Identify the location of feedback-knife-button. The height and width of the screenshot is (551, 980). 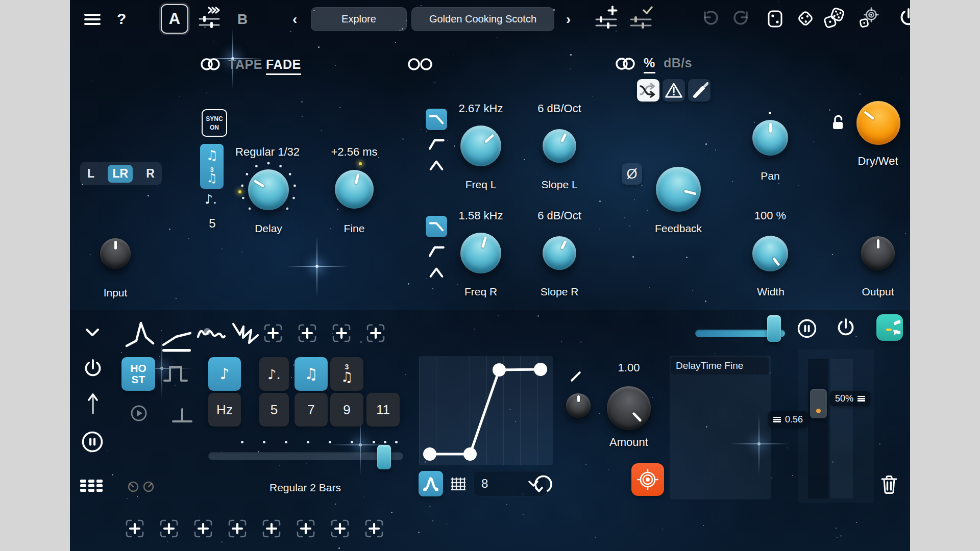
(699, 90).